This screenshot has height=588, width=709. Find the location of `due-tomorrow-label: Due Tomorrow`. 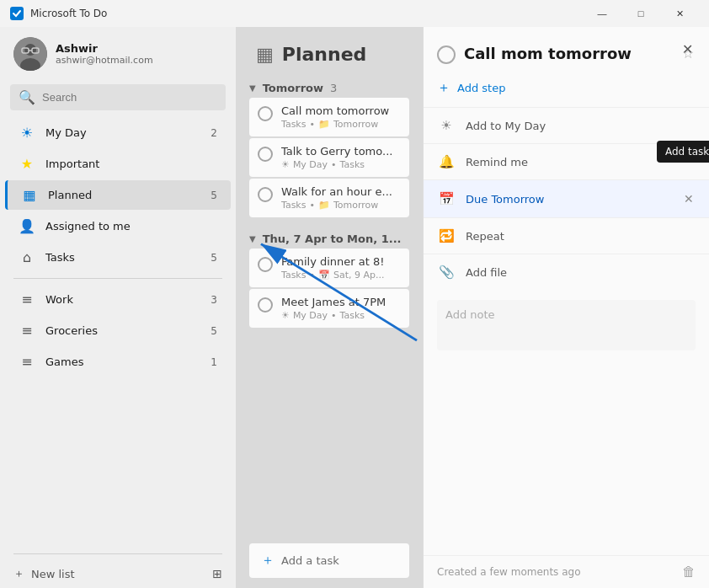

due-tomorrow-label: Due Tomorrow is located at coordinates (569, 199).